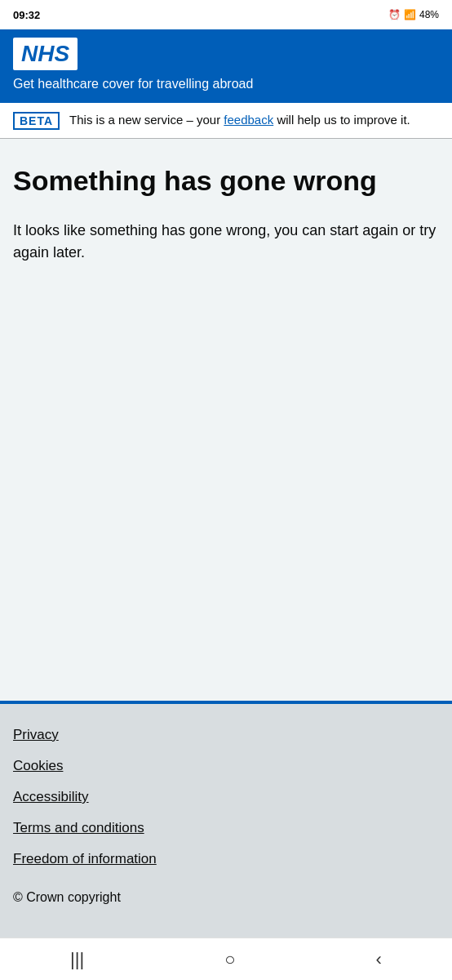  I want to click on list-item: Privacy, so click(226, 735).